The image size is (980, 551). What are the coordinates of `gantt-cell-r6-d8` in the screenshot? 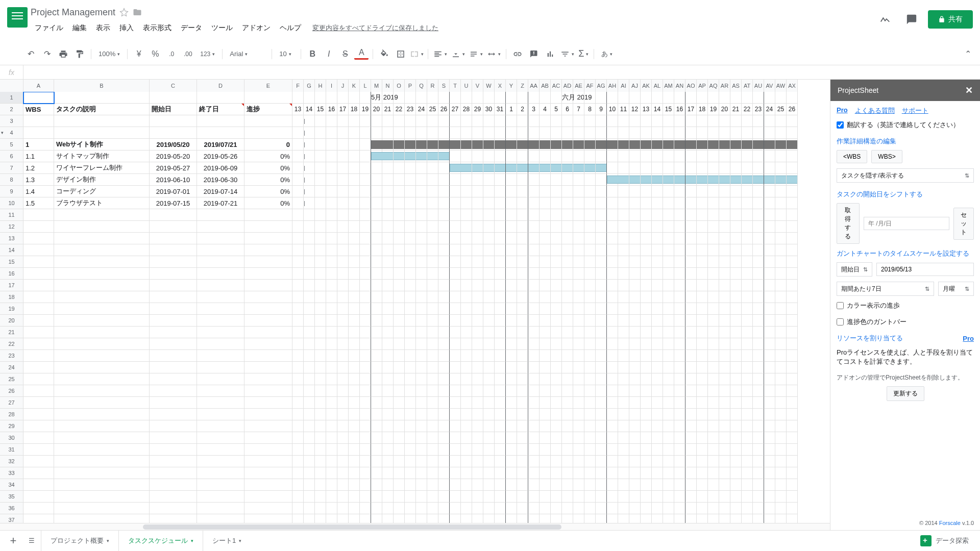 It's located at (388, 156).